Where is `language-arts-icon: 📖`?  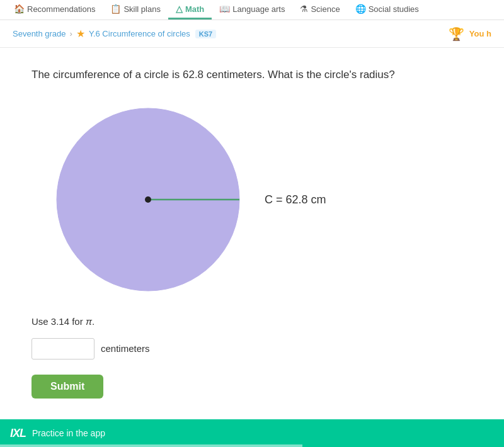
language-arts-icon: 📖 is located at coordinates (224, 9).